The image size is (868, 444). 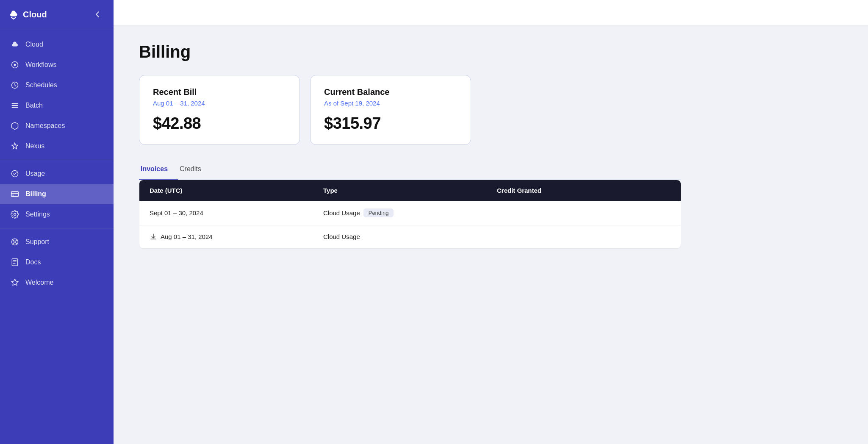 What do you see at coordinates (15, 146) in the screenshot?
I see `nexus-icon` at bounding box center [15, 146].